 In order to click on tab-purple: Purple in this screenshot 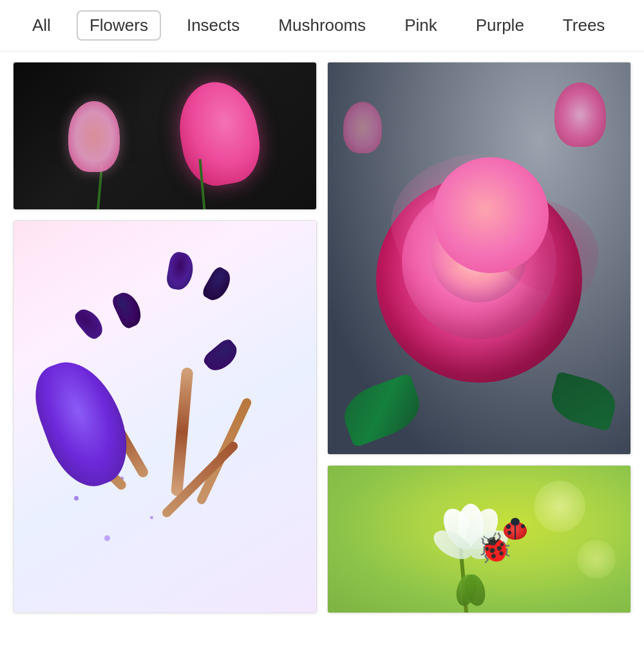, I will do `click(500, 26)`.